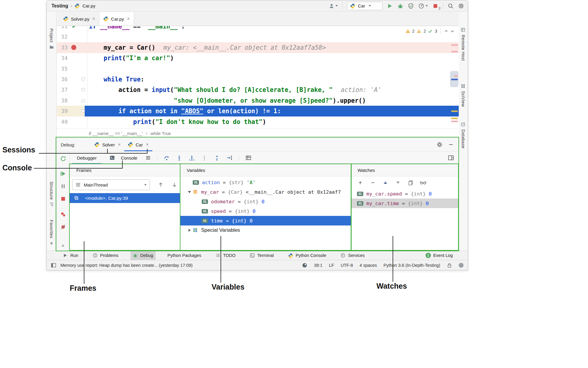  Describe the element at coordinates (262, 255) in the screenshot. I see `toolwindow-button-terminal: Terminal` at that location.